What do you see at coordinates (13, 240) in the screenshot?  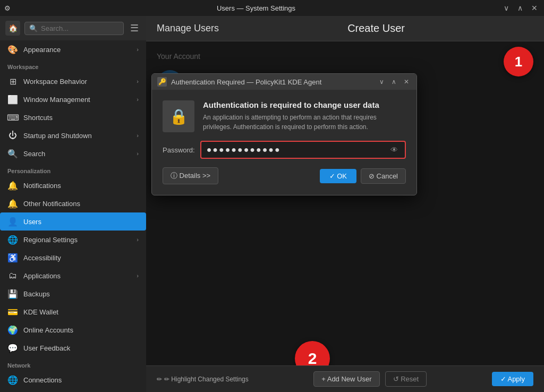 I see `regional-settings-icon: 🌐` at bounding box center [13, 240].